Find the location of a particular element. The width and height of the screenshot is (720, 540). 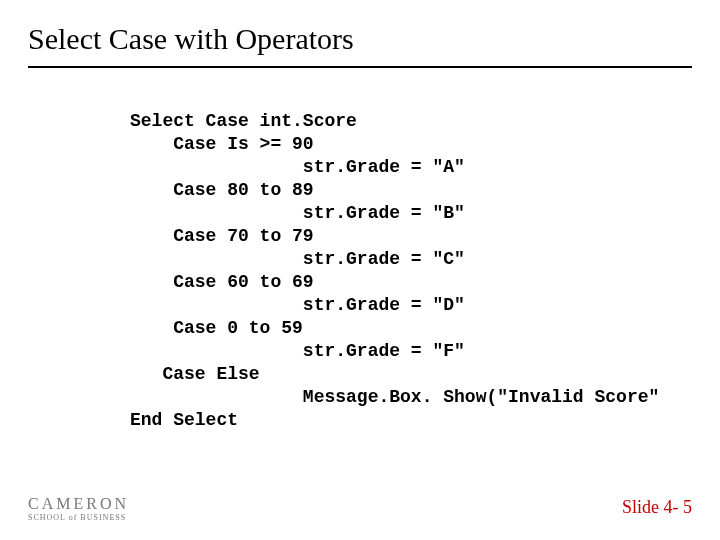

slide-title: Select Case with Operators is located at coordinates (191, 39).